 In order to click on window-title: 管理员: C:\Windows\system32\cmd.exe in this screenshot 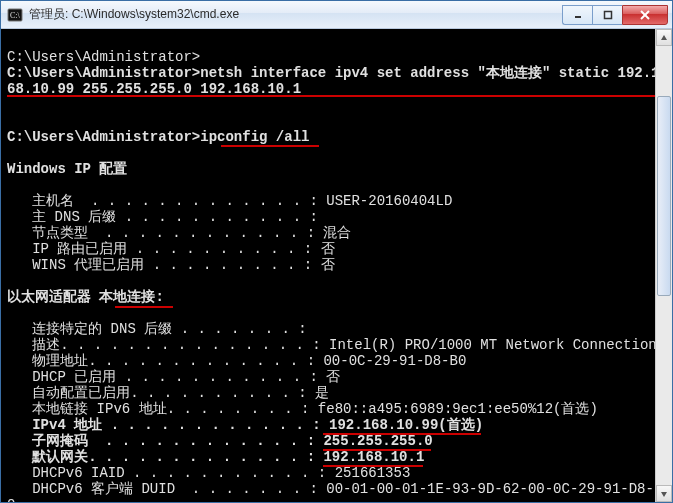, I will do `click(296, 14)`.